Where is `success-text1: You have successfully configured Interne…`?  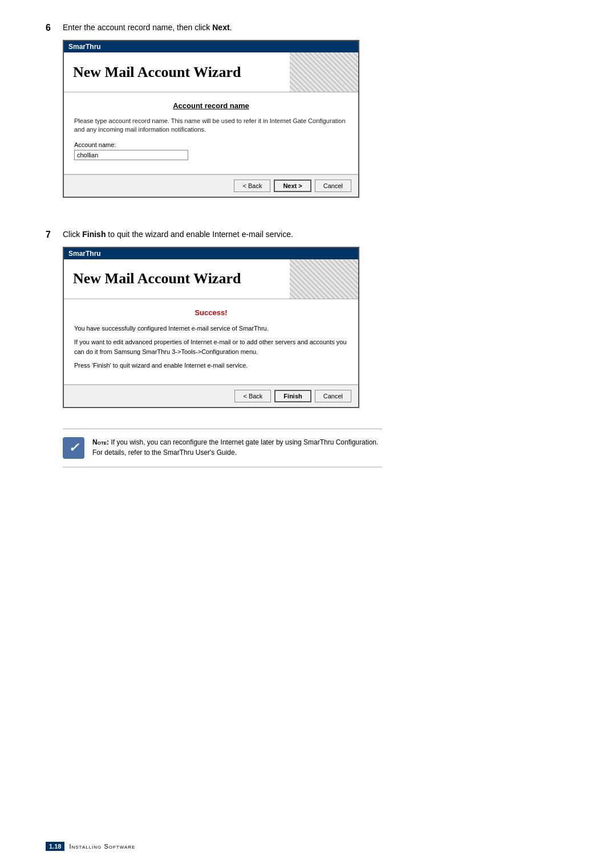
success-text1: You have successfully configured Interne… is located at coordinates (211, 328).